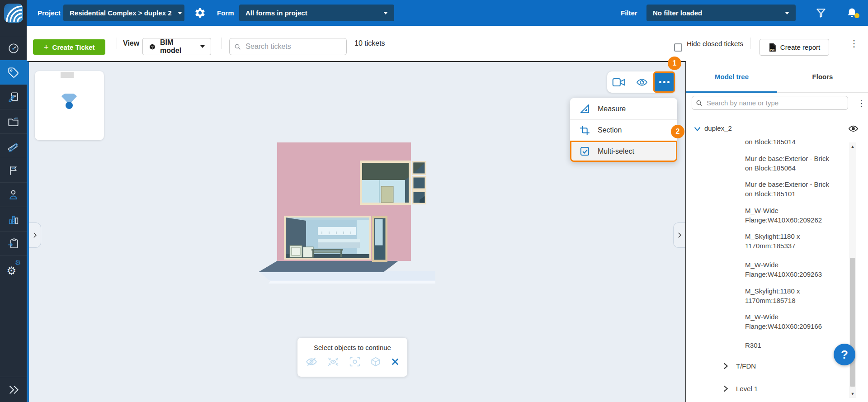 This screenshot has height=402, width=868. What do you see at coordinates (311, 362) in the screenshot?
I see `hide-objects-button` at bounding box center [311, 362].